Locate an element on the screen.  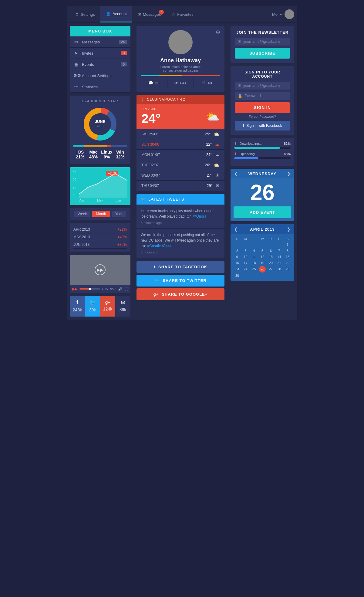
facebook-signin-button: f Sign in with Facebook is located at coordinates (262, 126).